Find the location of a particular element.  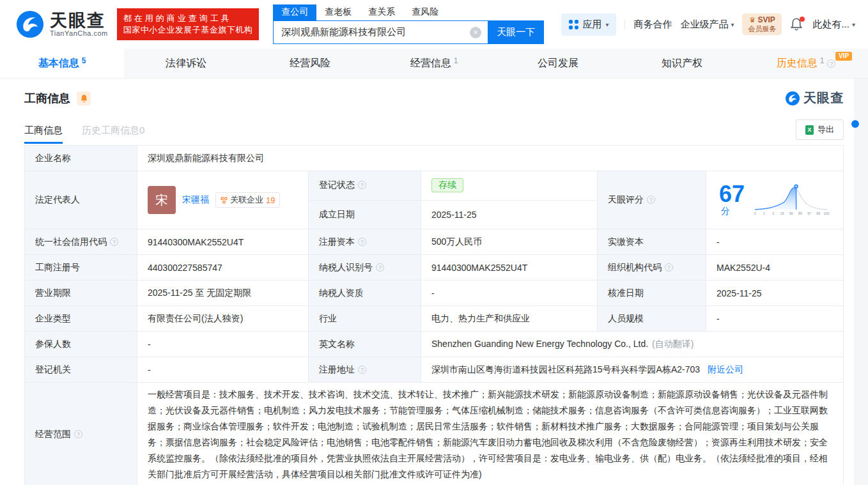

term-label: 营业期限 is located at coordinates (81, 293).